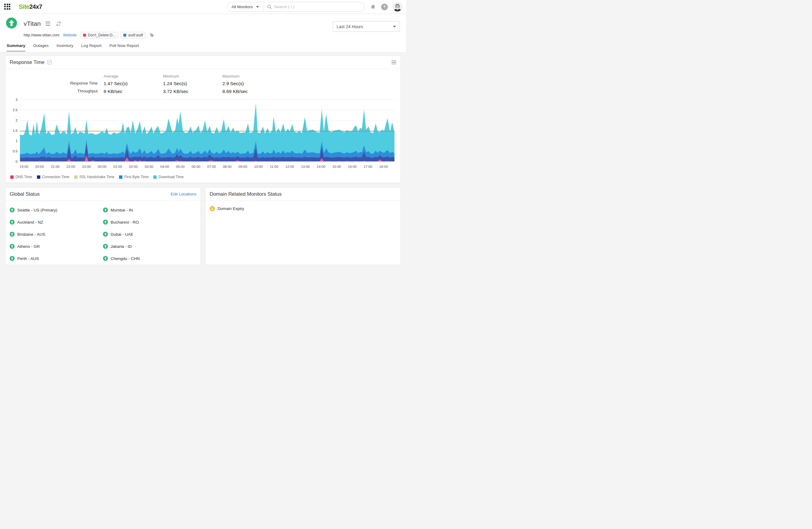  What do you see at coordinates (133, 35) in the screenshot?
I see `monitor-tag: asdf:asdf` at bounding box center [133, 35].